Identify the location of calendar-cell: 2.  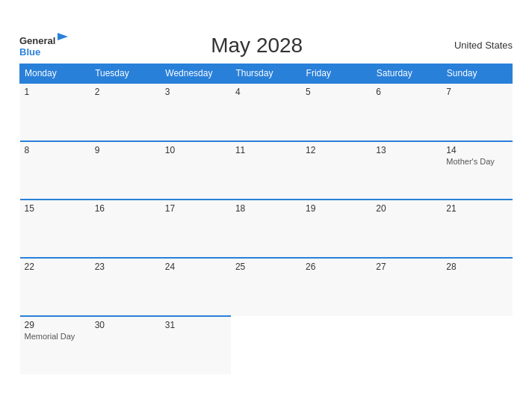
(126, 112).